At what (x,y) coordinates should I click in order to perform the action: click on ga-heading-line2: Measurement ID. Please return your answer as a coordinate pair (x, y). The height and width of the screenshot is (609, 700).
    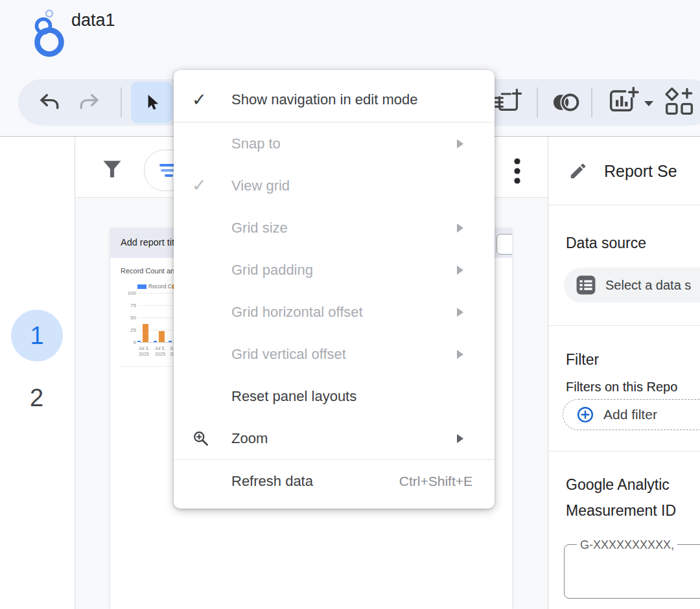
    Looking at the image, I should click on (621, 511).